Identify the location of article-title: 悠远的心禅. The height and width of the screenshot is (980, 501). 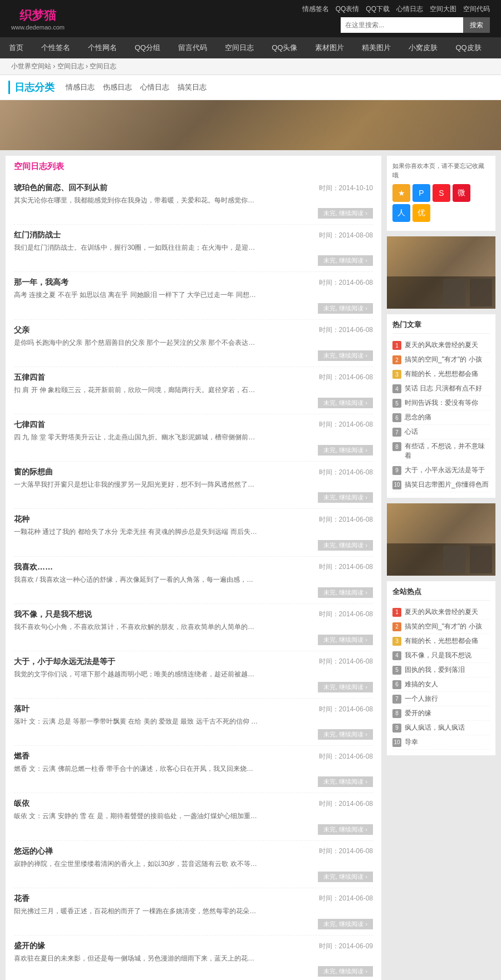
(33, 852).